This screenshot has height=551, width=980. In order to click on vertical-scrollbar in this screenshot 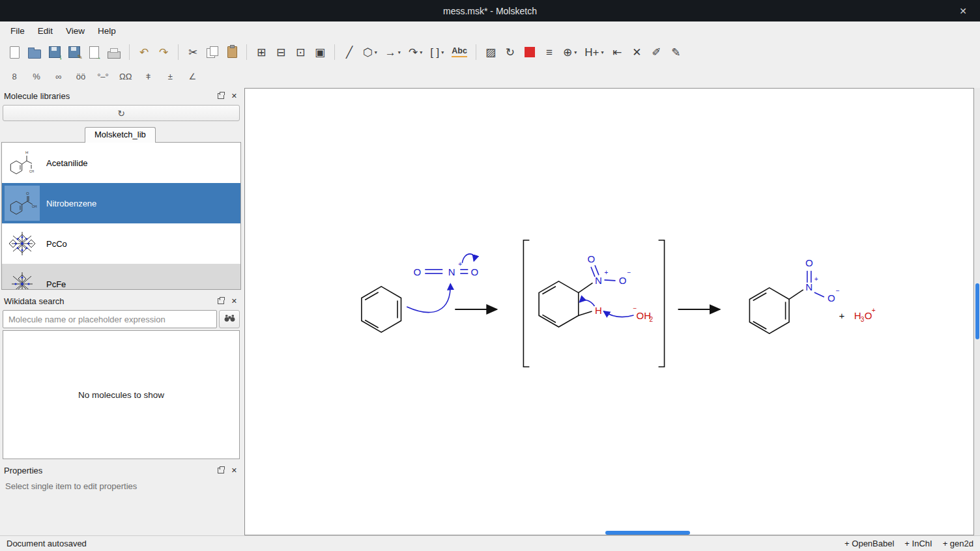, I will do `click(977, 311)`.